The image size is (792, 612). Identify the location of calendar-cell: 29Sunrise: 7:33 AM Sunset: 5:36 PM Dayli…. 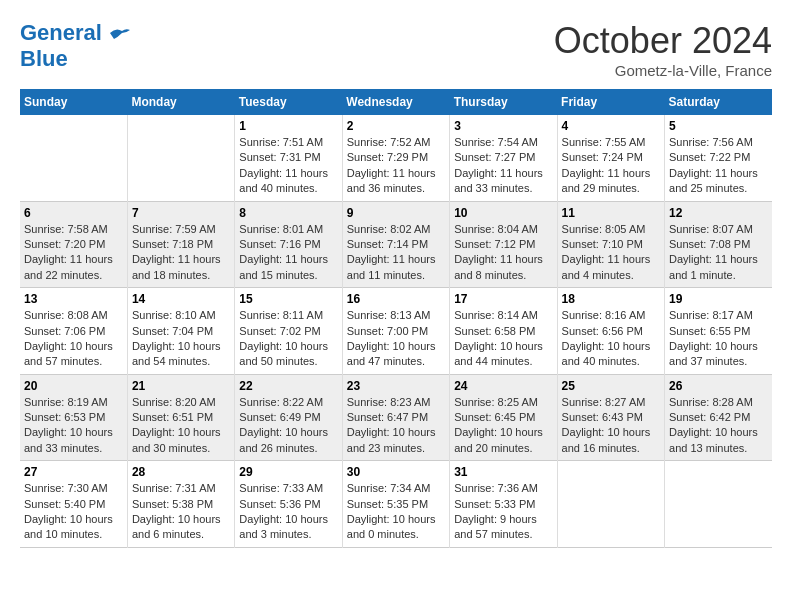
(288, 504).